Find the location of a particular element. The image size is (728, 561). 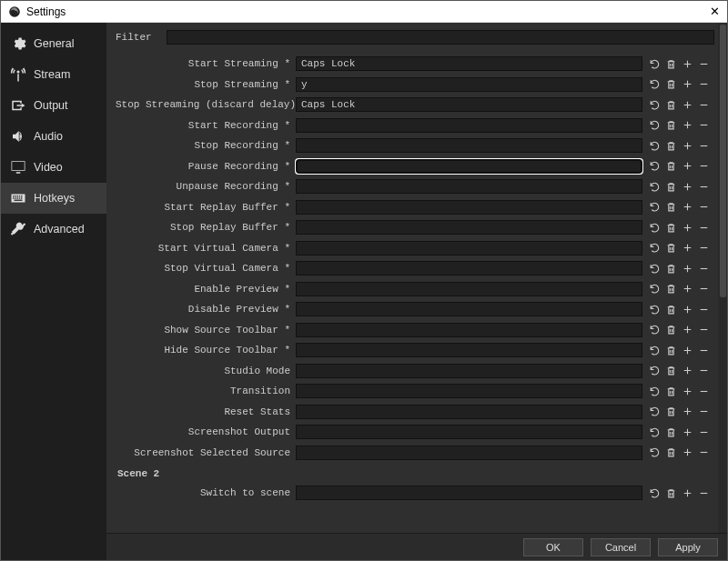

sidebar-item-video: Video is located at coordinates (54, 167).